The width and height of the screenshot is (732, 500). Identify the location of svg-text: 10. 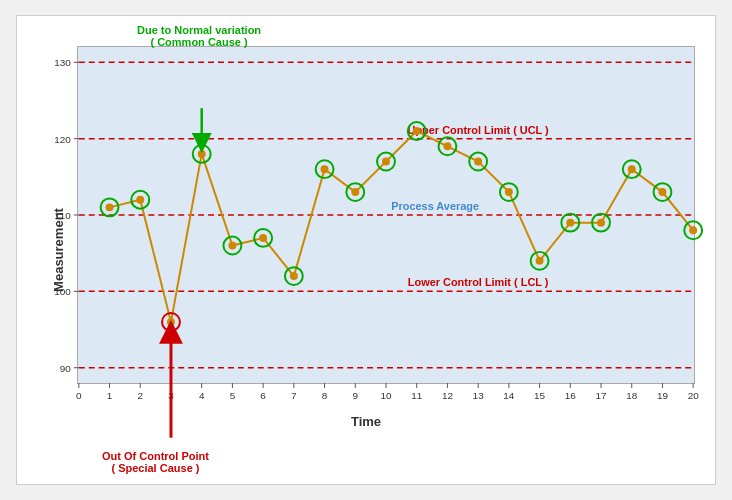
(386, 396).